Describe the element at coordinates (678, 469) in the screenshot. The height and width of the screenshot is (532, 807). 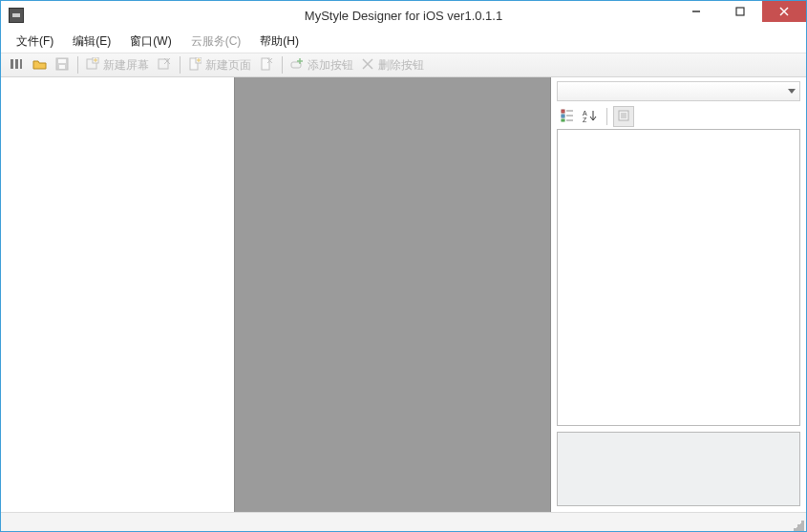
I see `property-description` at that location.